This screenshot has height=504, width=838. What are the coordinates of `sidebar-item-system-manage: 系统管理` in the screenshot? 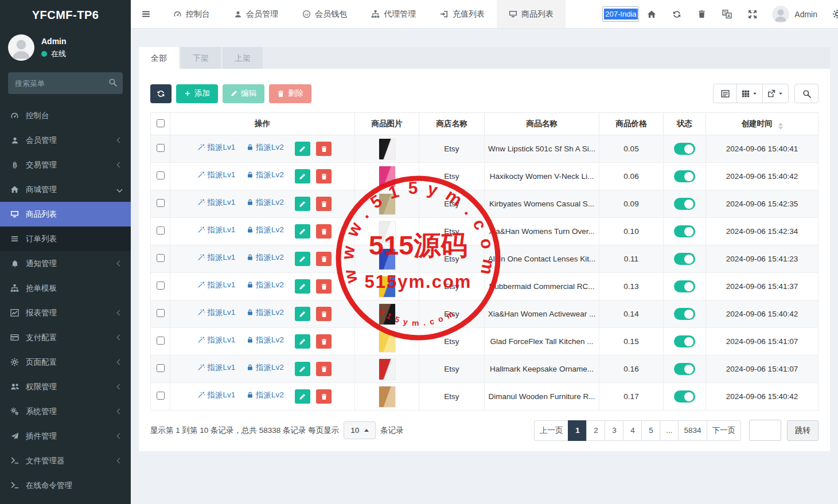 It's located at (65, 412).